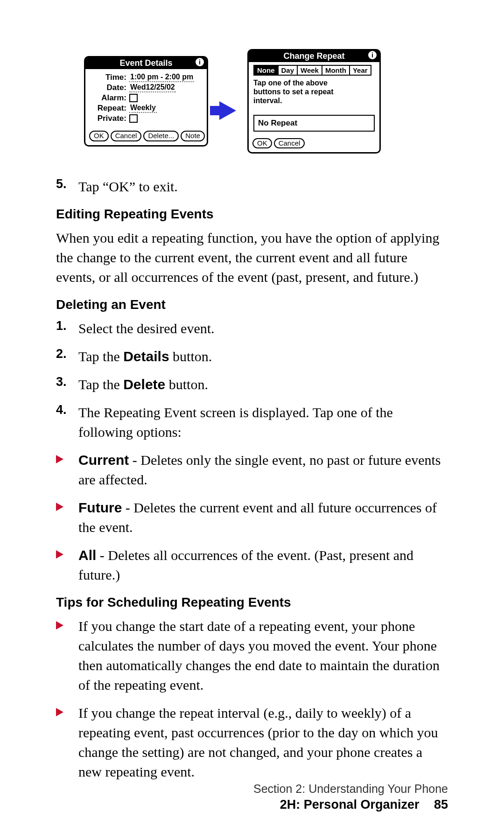 The image size is (504, 840). What do you see at coordinates (128, 187) in the screenshot?
I see `step-text: Tap “OK” to exit.` at bounding box center [128, 187].